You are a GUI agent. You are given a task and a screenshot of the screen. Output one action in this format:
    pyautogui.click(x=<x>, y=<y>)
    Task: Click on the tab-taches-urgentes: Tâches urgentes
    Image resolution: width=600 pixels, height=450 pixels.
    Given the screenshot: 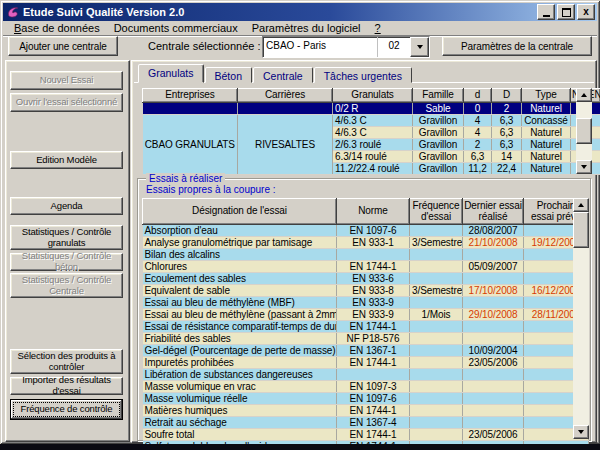 What is the action you would take?
    pyautogui.click(x=363, y=75)
    